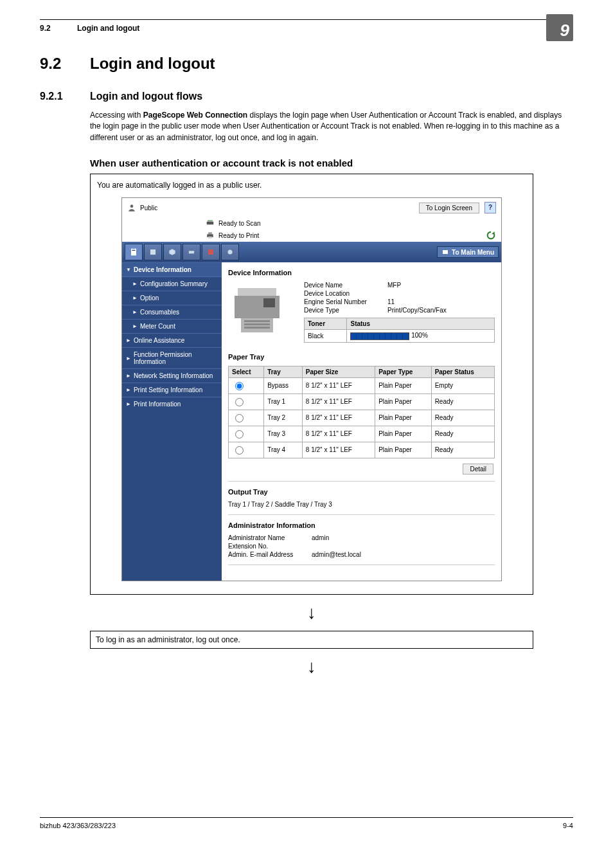 This screenshot has height=868, width=613. Describe the element at coordinates (568, 826) in the screenshot. I see `footer-page: 9-4` at that location.